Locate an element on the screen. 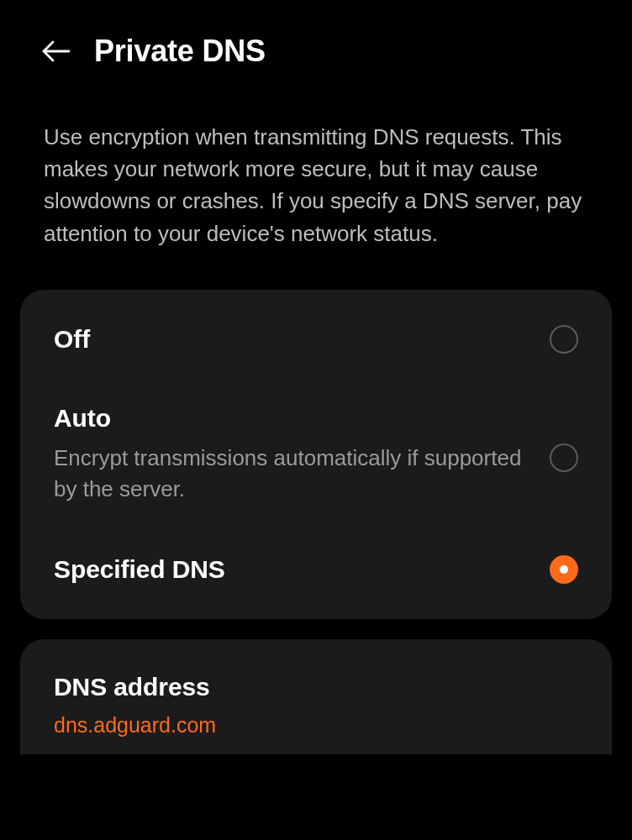 The image size is (632, 840). option-off: Off is located at coordinates (316, 339).